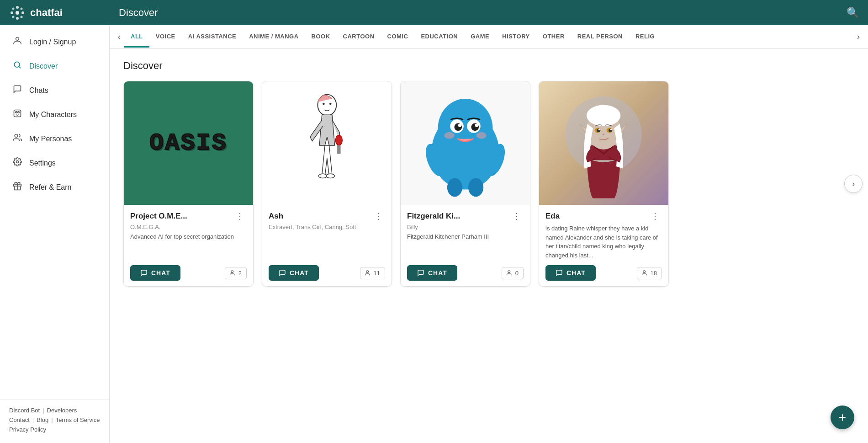 The width and height of the screenshot is (868, 443). I want to click on logo-text: chatfai, so click(47, 13).